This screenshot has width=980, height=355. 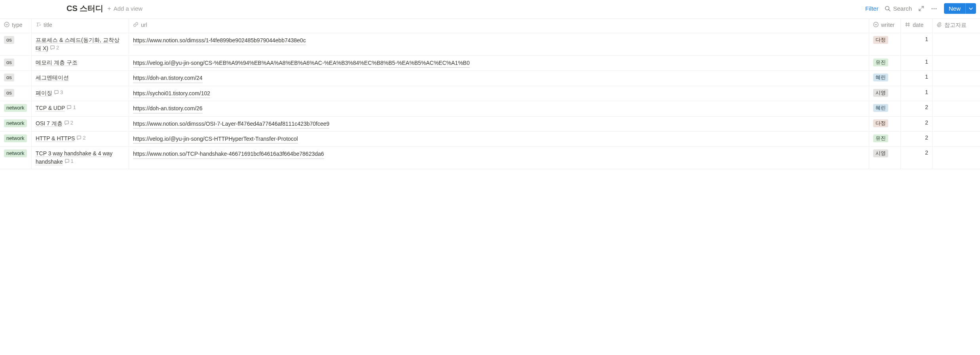 What do you see at coordinates (499, 78) in the screenshot?
I see `cell-url: https://doh-an.tistory.com/24` at bounding box center [499, 78].